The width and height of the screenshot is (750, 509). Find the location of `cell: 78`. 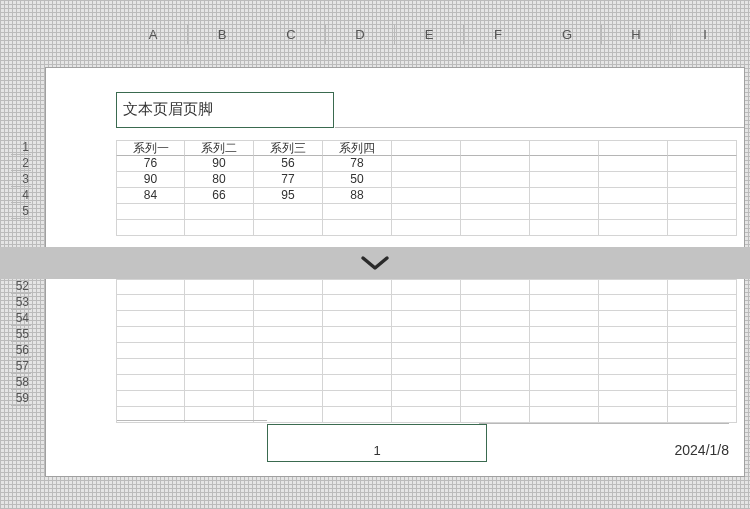

cell: 78 is located at coordinates (358, 164).